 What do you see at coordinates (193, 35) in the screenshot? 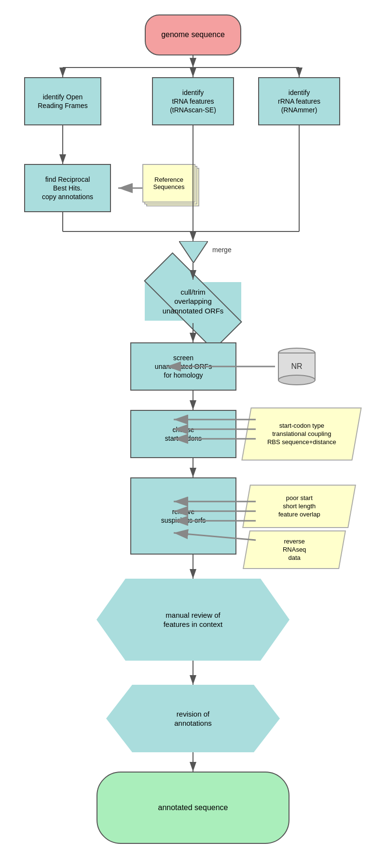
I see `genome-sequence-label: genome sequence` at bounding box center [193, 35].